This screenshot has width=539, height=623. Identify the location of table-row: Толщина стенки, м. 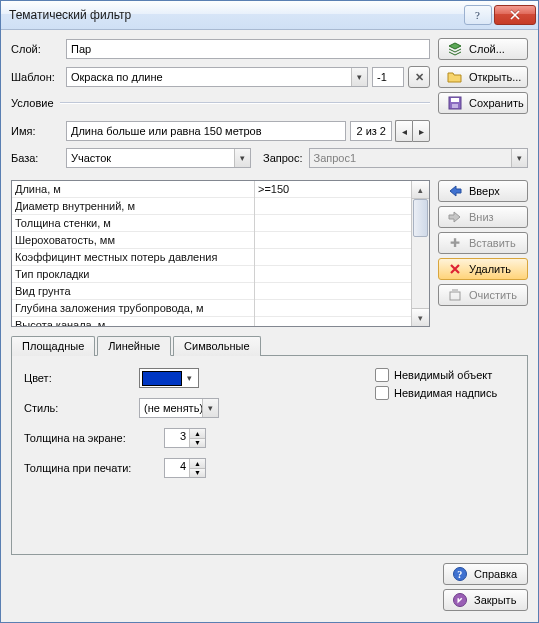
(133, 224).